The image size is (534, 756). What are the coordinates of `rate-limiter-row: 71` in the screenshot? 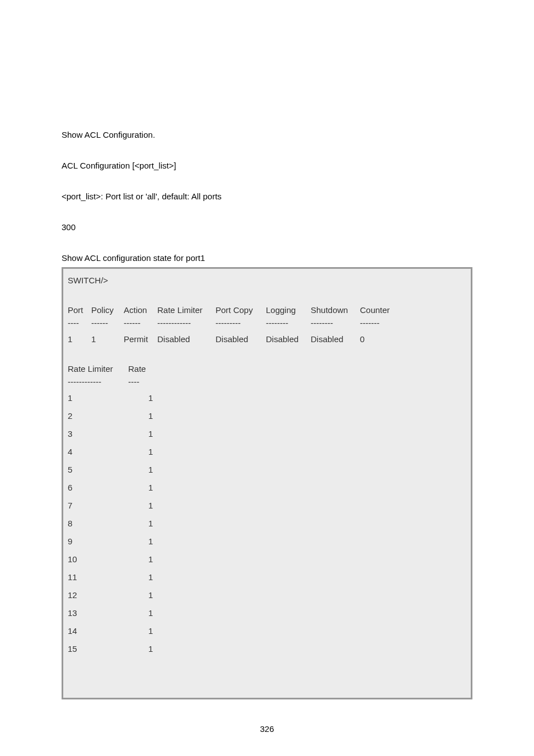 It's located at (267, 505).